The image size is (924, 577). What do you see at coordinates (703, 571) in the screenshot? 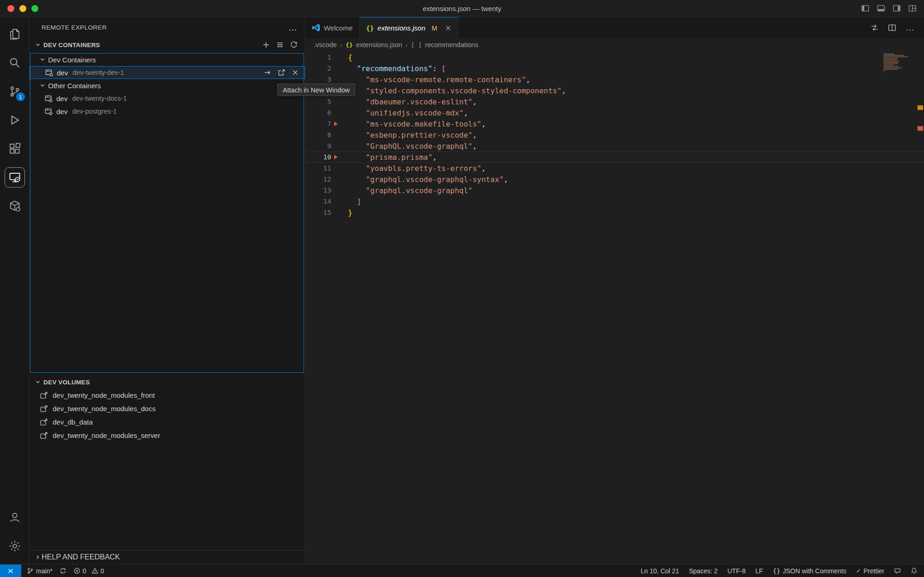
I see `indentation-status: Spaces: 2` at bounding box center [703, 571].